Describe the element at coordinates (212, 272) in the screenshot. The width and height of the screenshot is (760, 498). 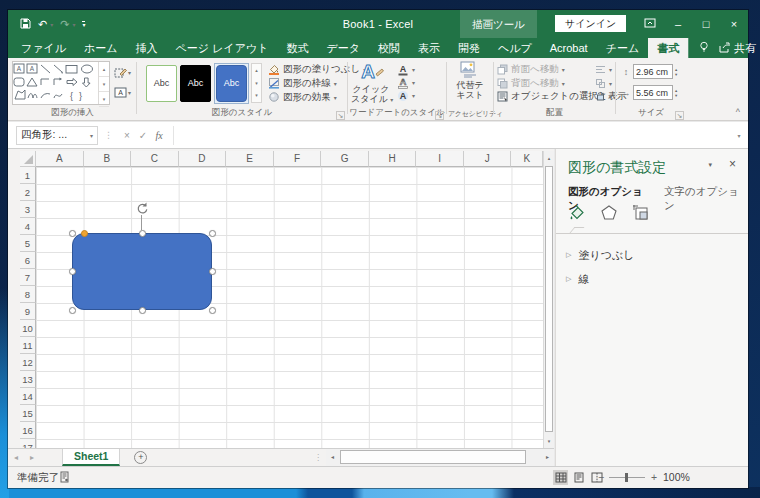
I see `resize-handle-e` at that location.